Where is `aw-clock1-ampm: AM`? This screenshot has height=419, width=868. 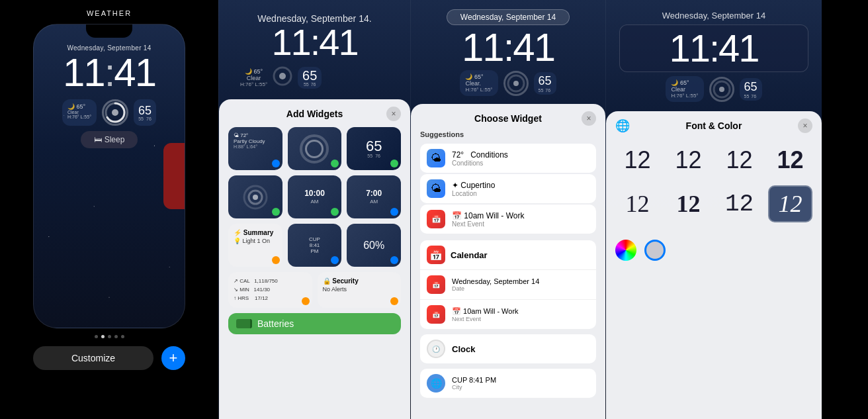 aw-clock1-ampm: AM is located at coordinates (314, 201).